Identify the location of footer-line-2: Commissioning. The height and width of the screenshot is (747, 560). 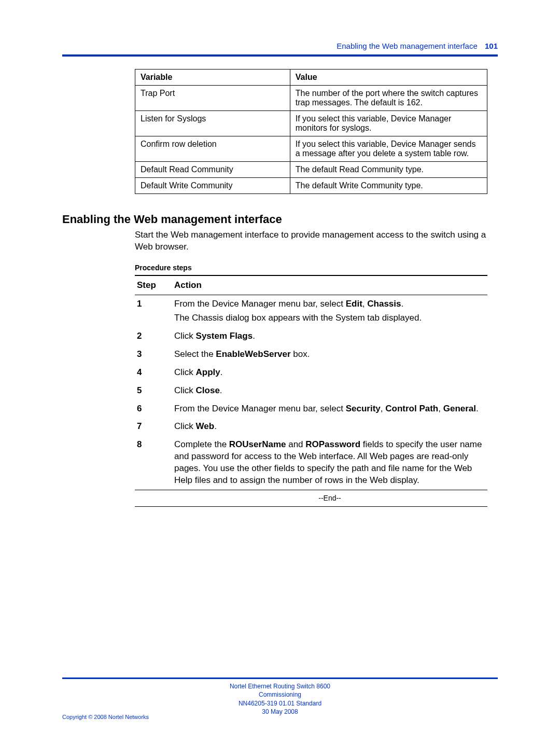
(280, 695).